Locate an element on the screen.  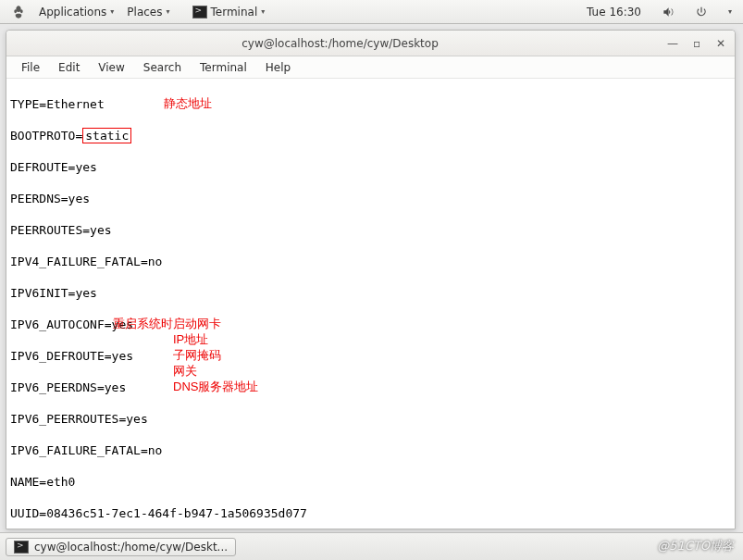
places-menu: Places ▾ is located at coordinates (148, 12).